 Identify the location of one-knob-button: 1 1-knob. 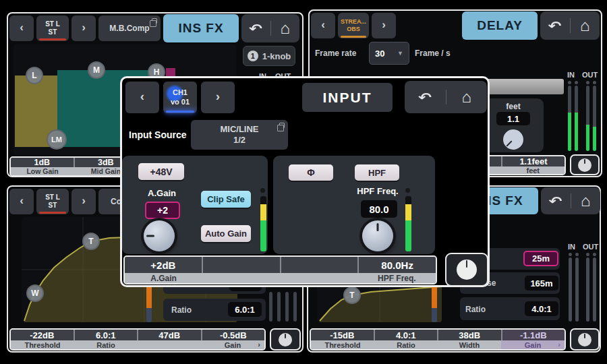
(269, 56).